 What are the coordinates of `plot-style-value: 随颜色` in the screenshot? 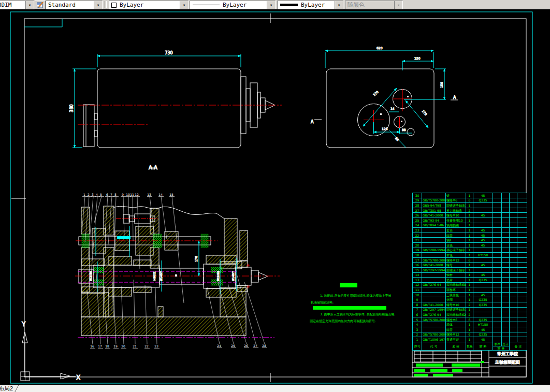 It's located at (370, 5).